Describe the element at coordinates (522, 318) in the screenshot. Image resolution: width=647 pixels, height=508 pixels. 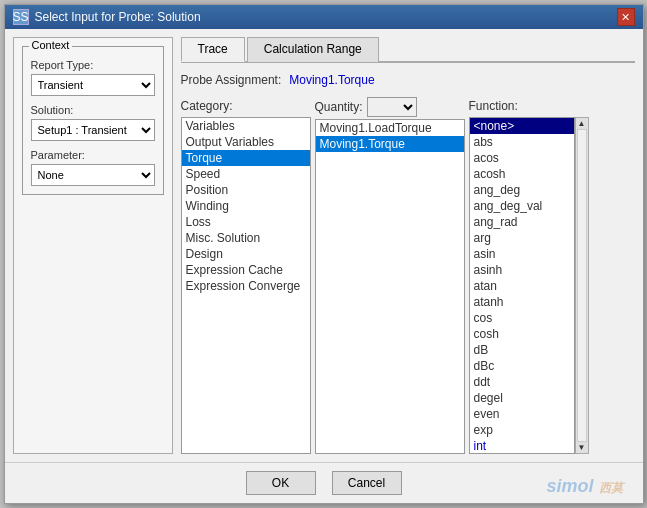
I see `list-item: cos` at that location.